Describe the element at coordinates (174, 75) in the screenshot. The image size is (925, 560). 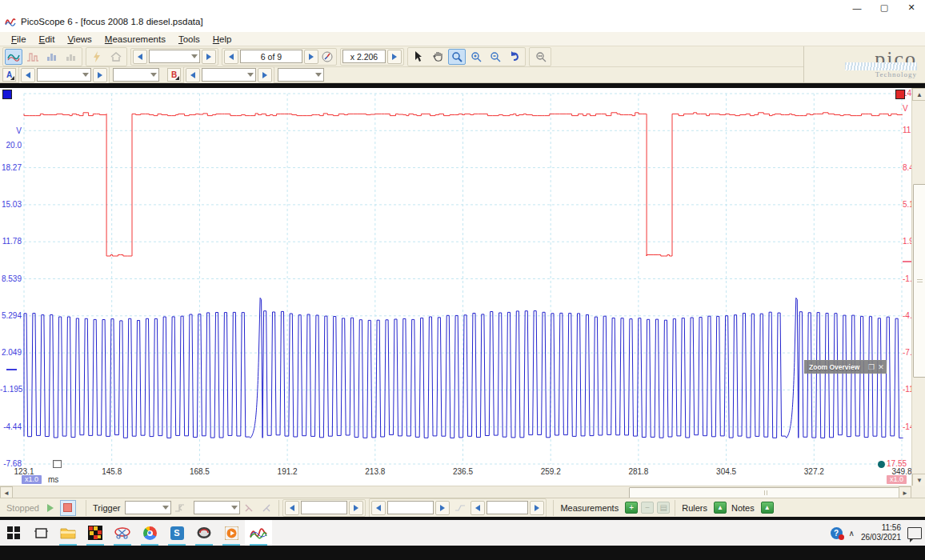
I see `channel-b-button: B` at that location.